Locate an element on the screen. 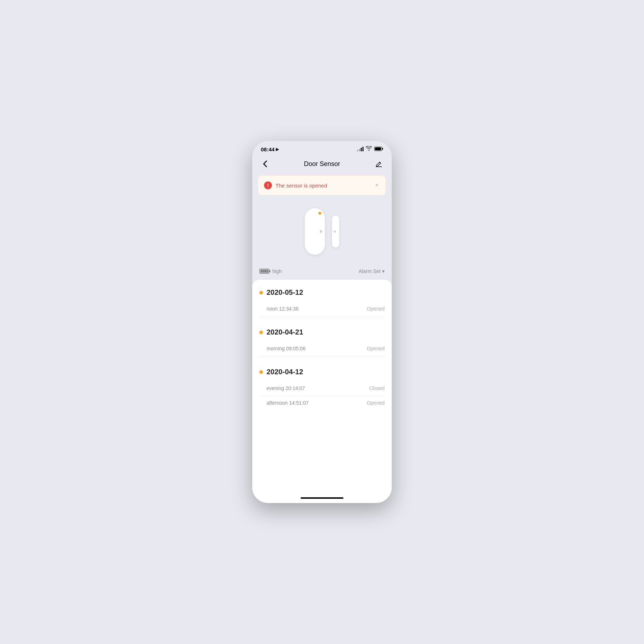  status-bar: 08:44 ▶ is located at coordinates (322, 148).